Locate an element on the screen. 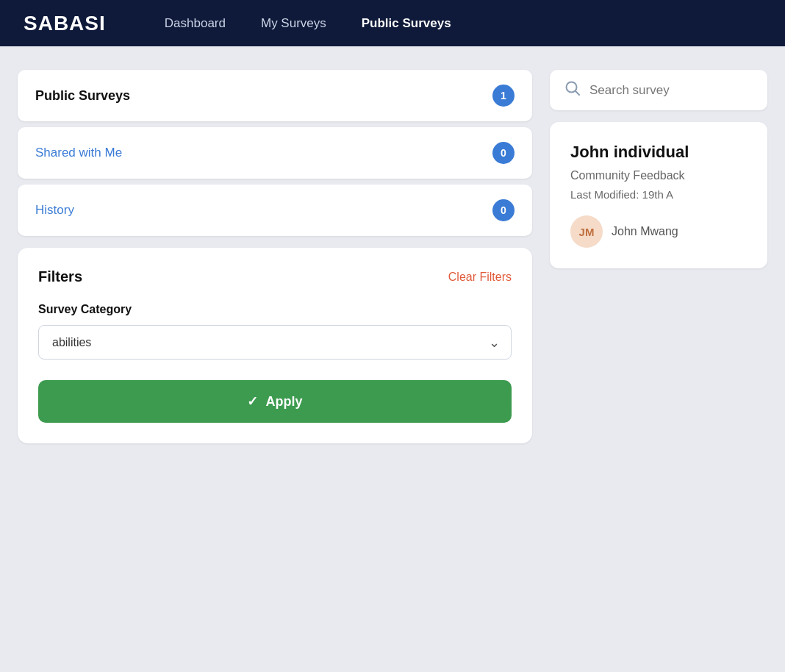 This screenshot has width=785, height=672. apply-checkmark: ✓ is located at coordinates (253, 401).